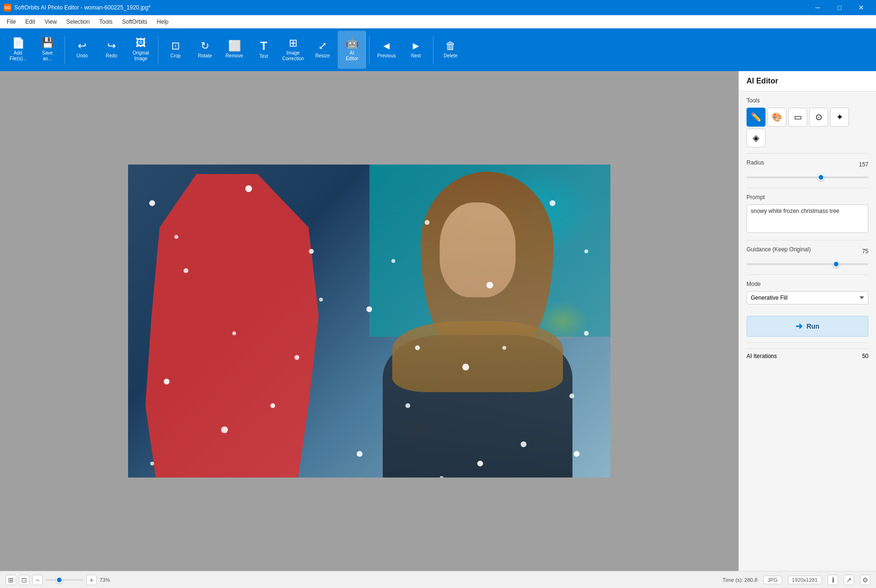 This screenshot has height=588, width=876. What do you see at coordinates (111, 46) in the screenshot?
I see `redo-icon: ↪` at bounding box center [111, 46].